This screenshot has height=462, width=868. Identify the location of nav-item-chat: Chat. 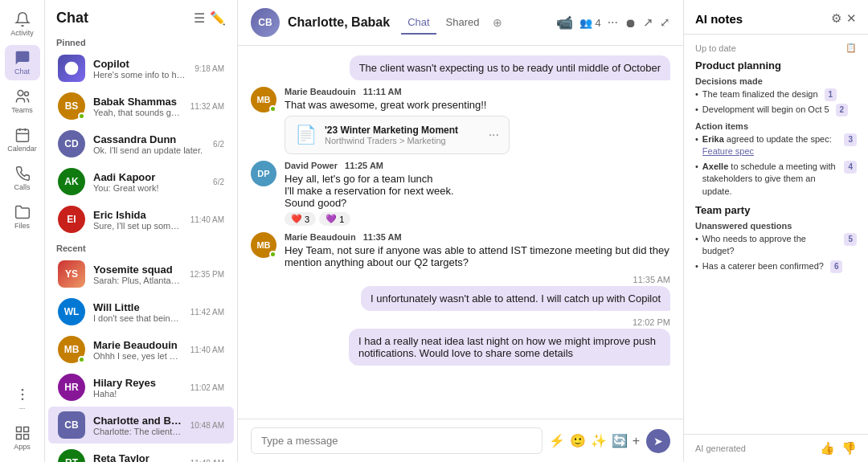
(23, 63).